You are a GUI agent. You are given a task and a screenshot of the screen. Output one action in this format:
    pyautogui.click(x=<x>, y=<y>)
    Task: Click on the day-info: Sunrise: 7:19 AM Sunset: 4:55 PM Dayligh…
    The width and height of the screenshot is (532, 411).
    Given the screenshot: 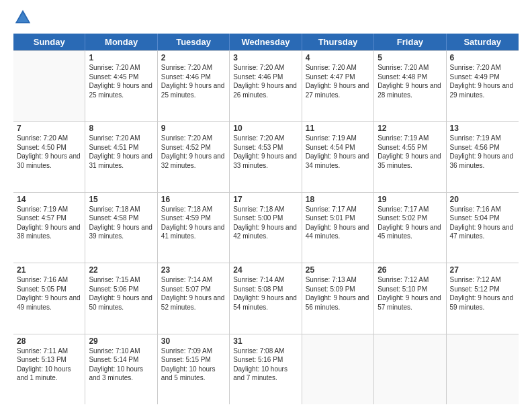 What is the action you would take?
    pyautogui.click(x=410, y=152)
    